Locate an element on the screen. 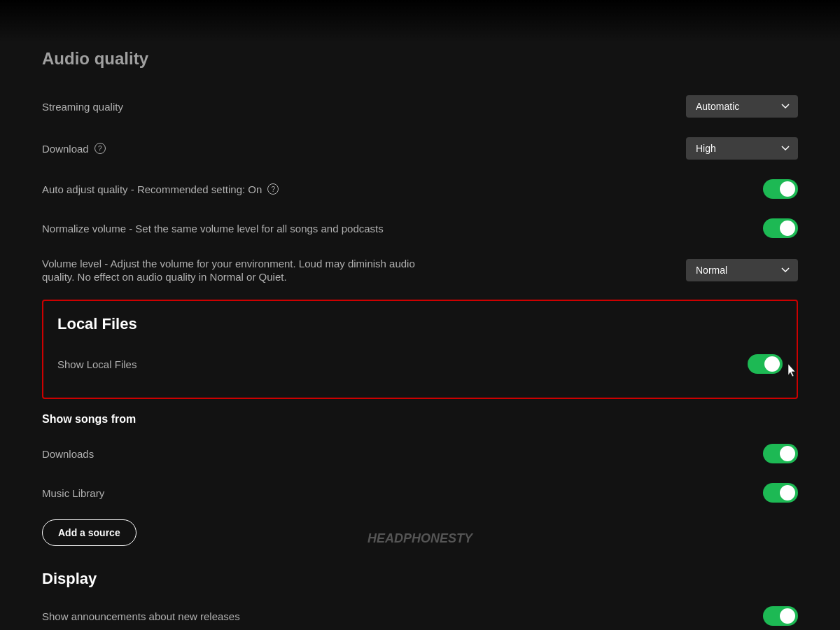 The width and height of the screenshot is (840, 630). show-songs-from-title: Show songs from is located at coordinates (420, 419).